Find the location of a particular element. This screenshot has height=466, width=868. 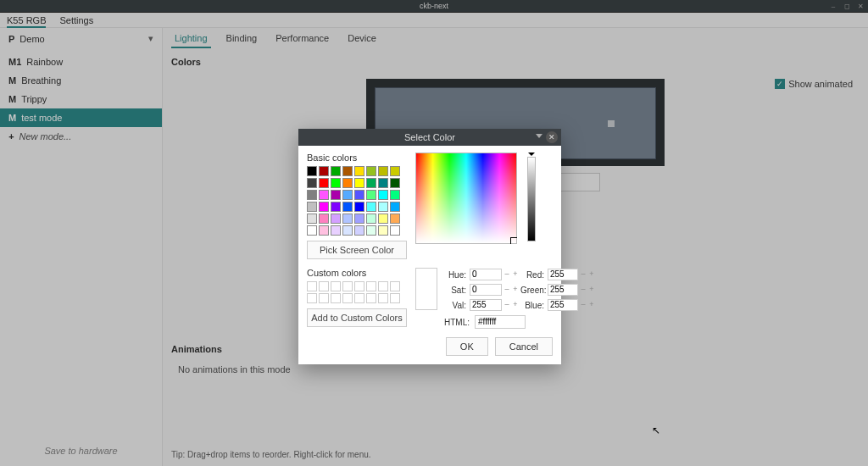

pick-screen-color-button: Pick Screen Color is located at coordinates (357, 250).